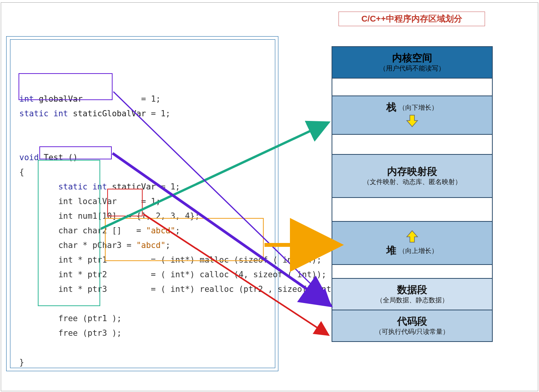 Image resolution: width=539 pixels, height=392 pixels. What do you see at coordinates (391, 250) in the screenshot?
I see `region-heap-title: 堆` at bounding box center [391, 250].